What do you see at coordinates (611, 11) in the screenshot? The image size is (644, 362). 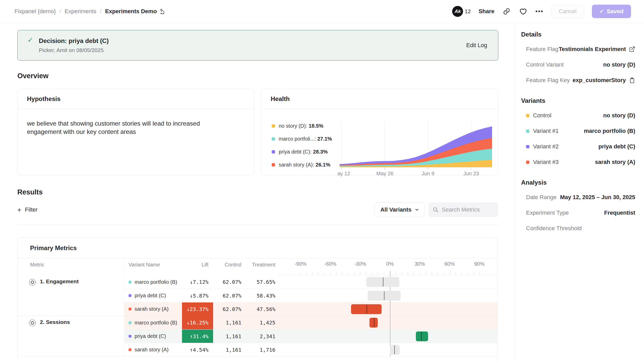 I see `saved-button: ✓ Saved` at bounding box center [611, 11].